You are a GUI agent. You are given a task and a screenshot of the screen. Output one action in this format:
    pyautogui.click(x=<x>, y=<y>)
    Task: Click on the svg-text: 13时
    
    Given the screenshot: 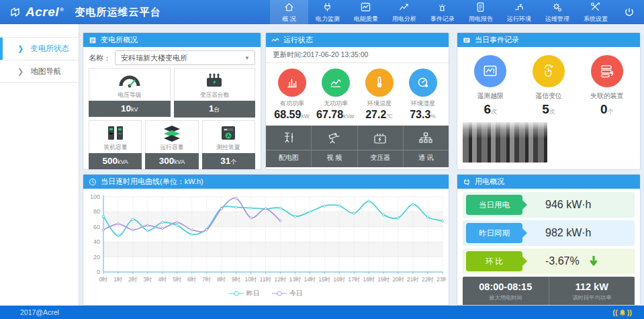 What is the action you would take?
    pyautogui.click(x=295, y=279)
    